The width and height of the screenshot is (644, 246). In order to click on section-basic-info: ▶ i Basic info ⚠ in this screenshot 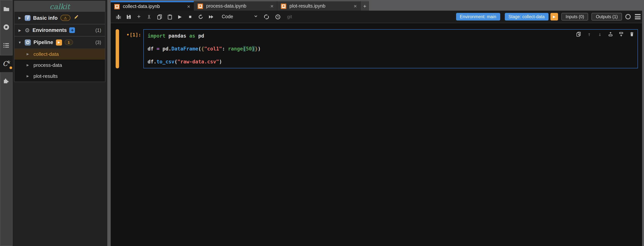, I will do `click(60, 18)`.